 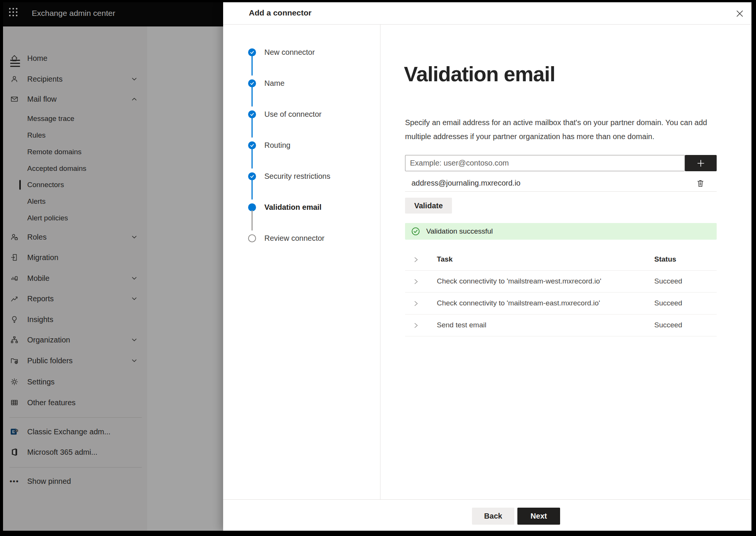 What do you see at coordinates (561, 282) in the screenshot?
I see `table-row: Check connectivity to 'mailstream-west.m…` at bounding box center [561, 282].